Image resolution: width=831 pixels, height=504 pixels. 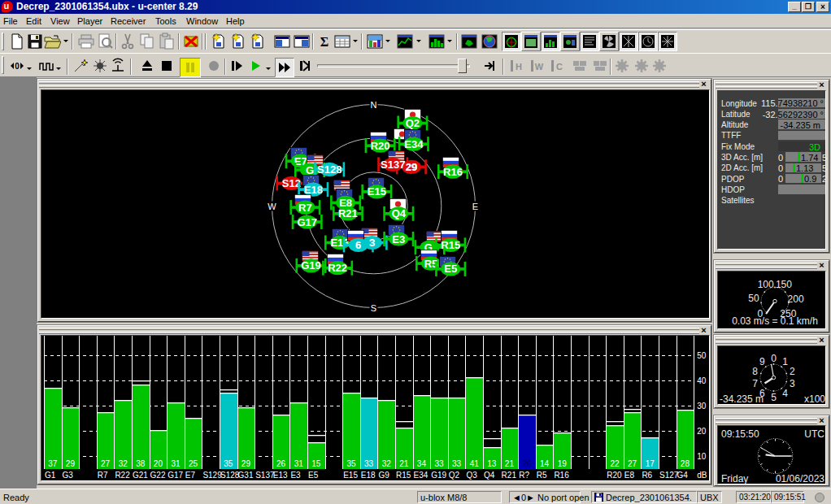 I want to click on svg-text: 6, so click(x=358, y=245).